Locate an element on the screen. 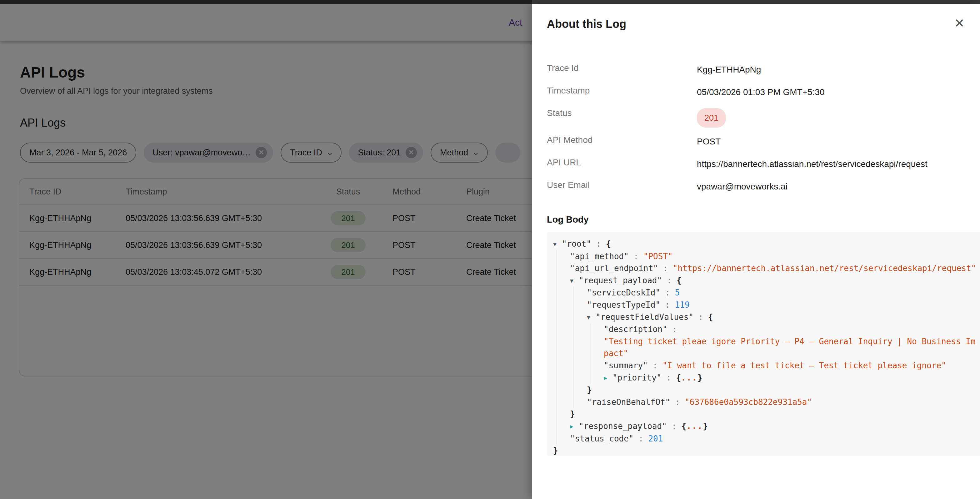 Image resolution: width=980 pixels, height=499 pixels. json-key: "priority" is located at coordinates (637, 378).